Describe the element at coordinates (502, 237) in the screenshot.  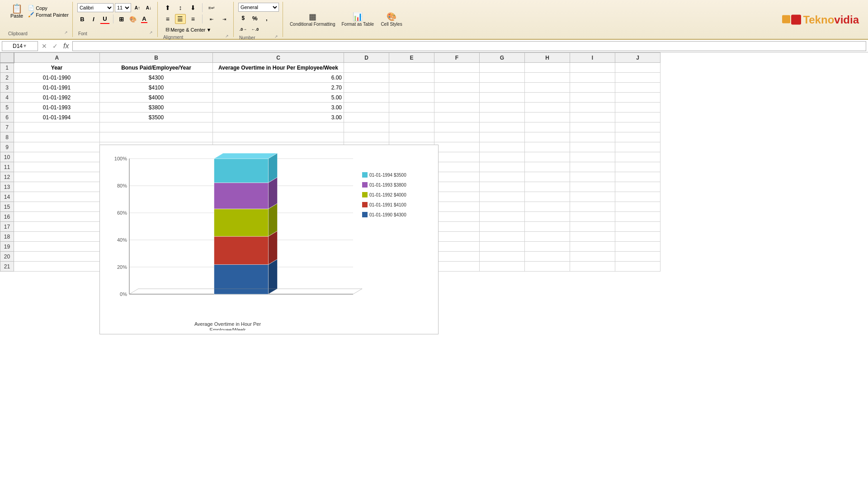
I see `cell-G18` at that location.